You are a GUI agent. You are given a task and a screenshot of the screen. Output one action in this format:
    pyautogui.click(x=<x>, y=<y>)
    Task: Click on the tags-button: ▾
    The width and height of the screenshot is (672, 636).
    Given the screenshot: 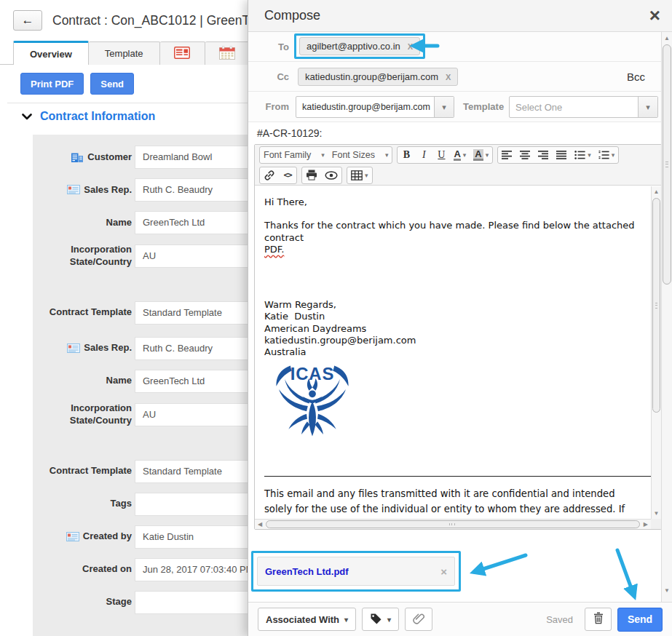 What is the action you would take?
    pyautogui.click(x=380, y=619)
    